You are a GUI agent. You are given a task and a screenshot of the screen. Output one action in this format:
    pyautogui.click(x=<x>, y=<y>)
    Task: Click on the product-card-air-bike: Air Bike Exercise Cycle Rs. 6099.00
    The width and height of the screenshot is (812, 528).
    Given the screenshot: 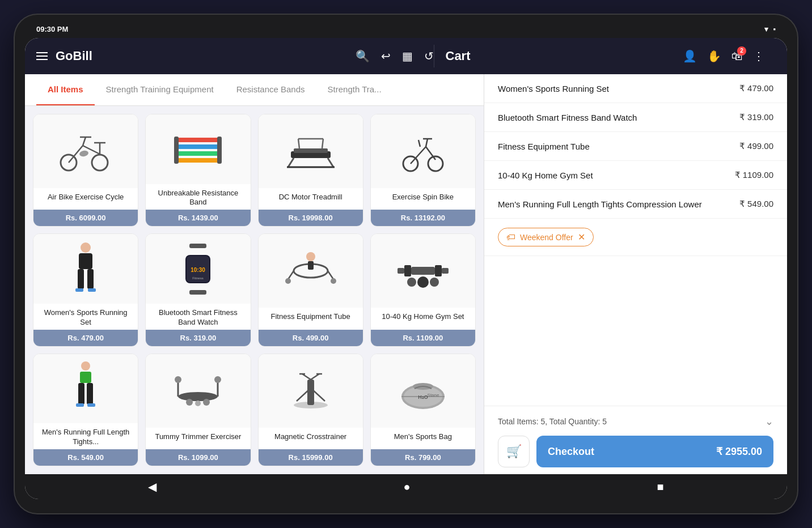 What is the action you would take?
    pyautogui.click(x=86, y=170)
    